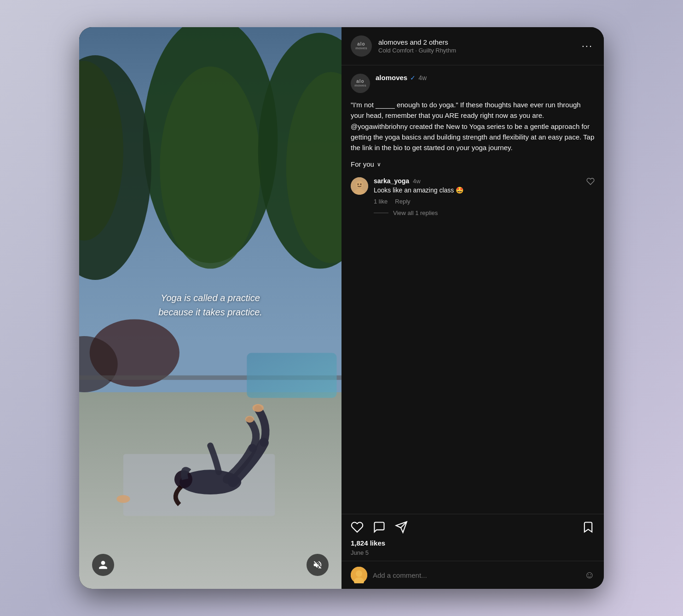 The image size is (683, 616). Describe the element at coordinates (473, 46) in the screenshot. I see `post-header: alo moves alomoves and 2 others Cold Com…` at that location.